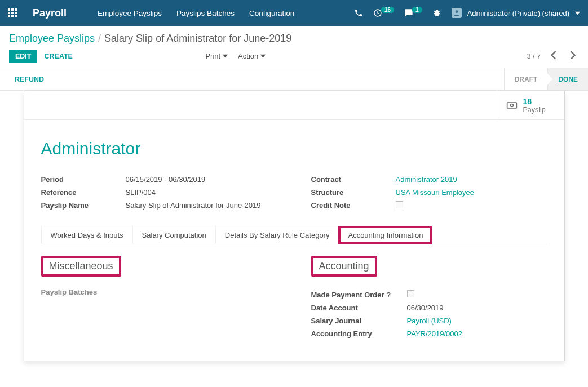 The height and width of the screenshot is (387, 588). Describe the element at coordinates (213, 56) in the screenshot. I see `print-label: Print` at that location.